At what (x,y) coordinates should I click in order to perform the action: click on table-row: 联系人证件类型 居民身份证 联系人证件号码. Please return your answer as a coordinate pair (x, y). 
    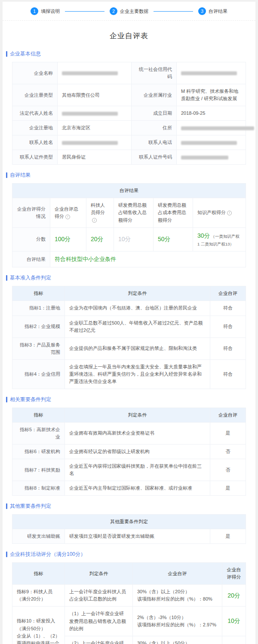
    Looking at the image, I should click on (129, 157).